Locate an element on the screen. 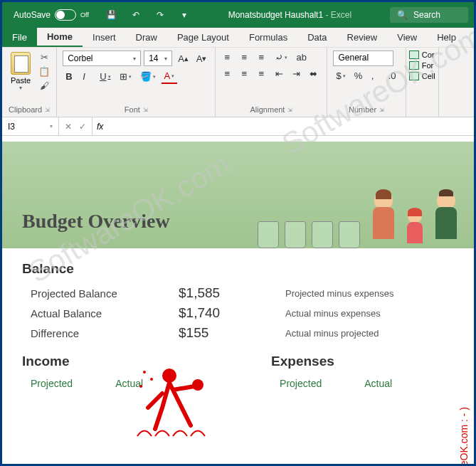  tab-review: Review is located at coordinates (363, 37).